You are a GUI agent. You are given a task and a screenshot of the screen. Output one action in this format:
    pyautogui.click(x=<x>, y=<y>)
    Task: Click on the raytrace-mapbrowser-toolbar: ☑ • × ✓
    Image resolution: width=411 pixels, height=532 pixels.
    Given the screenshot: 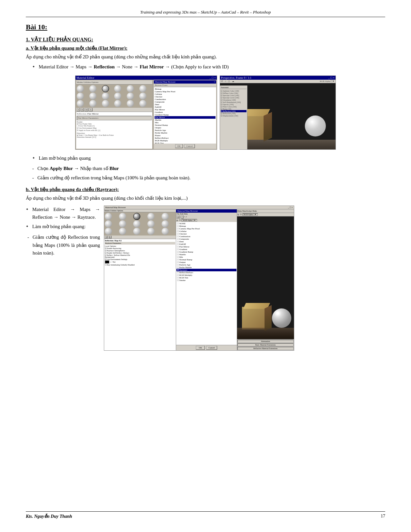 What is the action you would take?
    pyautogui.click(x=206, y=217)
    